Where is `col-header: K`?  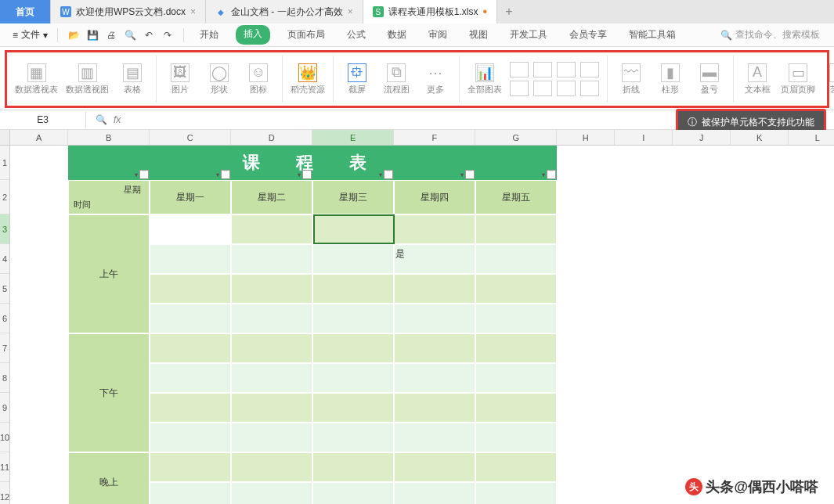 col-header: K is located at coordinates (760, 138).